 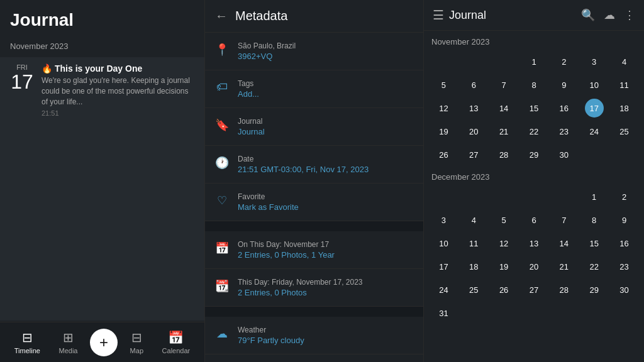 I want to click on search-icon: 🔍, so click(x=588, y=15).